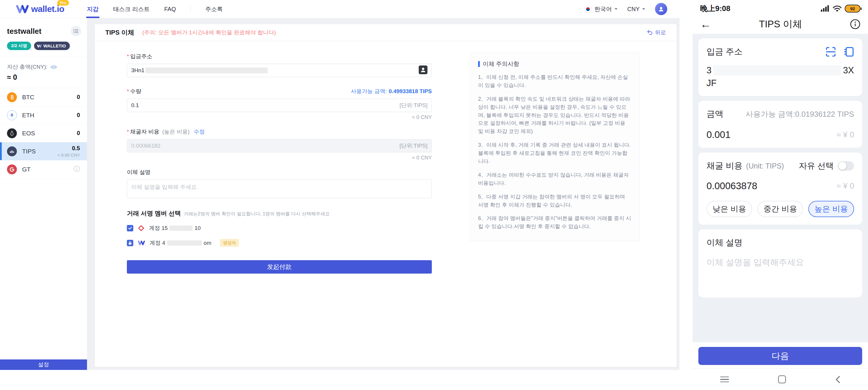 This screenshot has height=390, width=868. I want to click on available-balance: 사용가능 금액:0.01936122 TIPS, so click(800, 114).